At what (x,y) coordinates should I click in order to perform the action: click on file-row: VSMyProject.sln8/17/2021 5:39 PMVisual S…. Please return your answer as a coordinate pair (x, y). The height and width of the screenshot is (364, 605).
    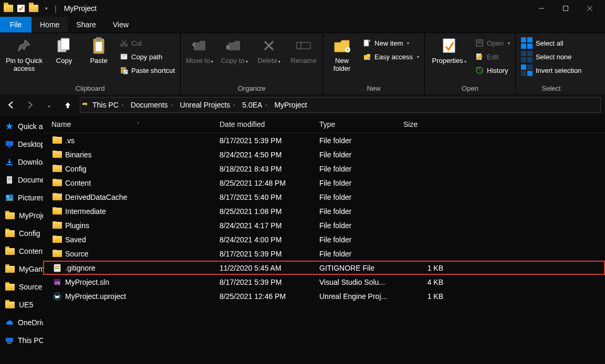
    Looking at the image, I should click on (324, 282).